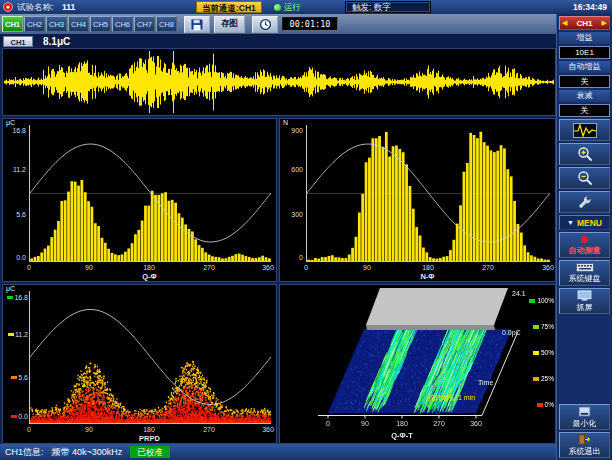 This screenshot has height=460, width=612. I want to click on floppy-icon, so click(197, 24).